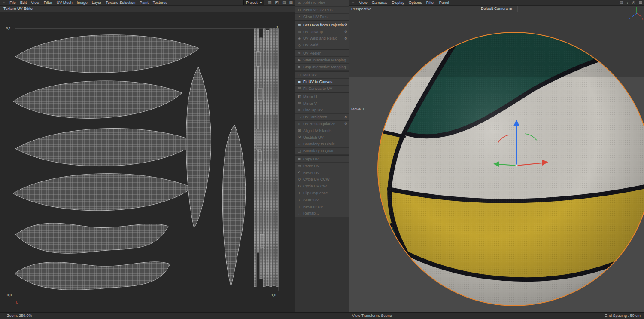 The image size is (644, 319). Describe the element at coordinates (160, 3) in the screenshot. I see `menu-textures: Textures` at that location.